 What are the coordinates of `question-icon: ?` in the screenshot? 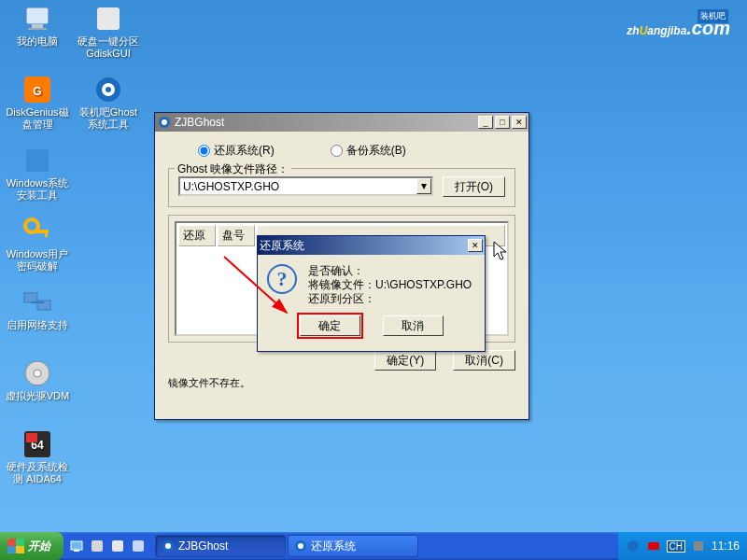 It's located at (282, 279).